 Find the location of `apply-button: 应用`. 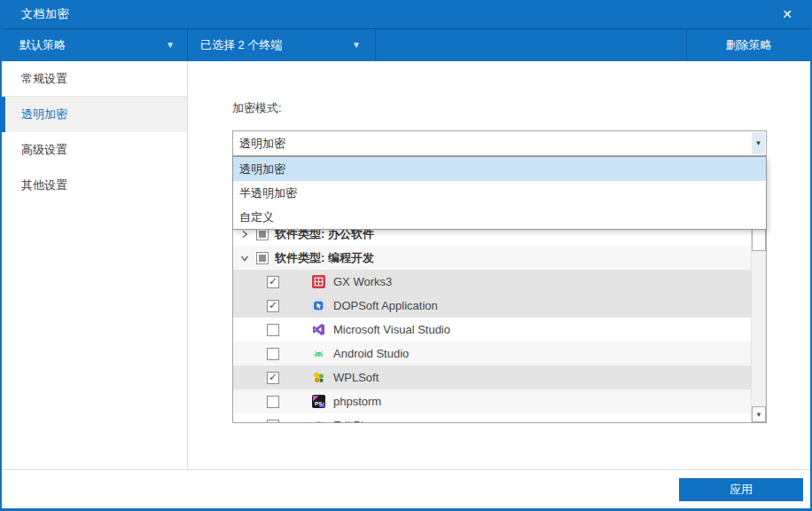

apply-button: 应用 is located at coordinates (741, 490).